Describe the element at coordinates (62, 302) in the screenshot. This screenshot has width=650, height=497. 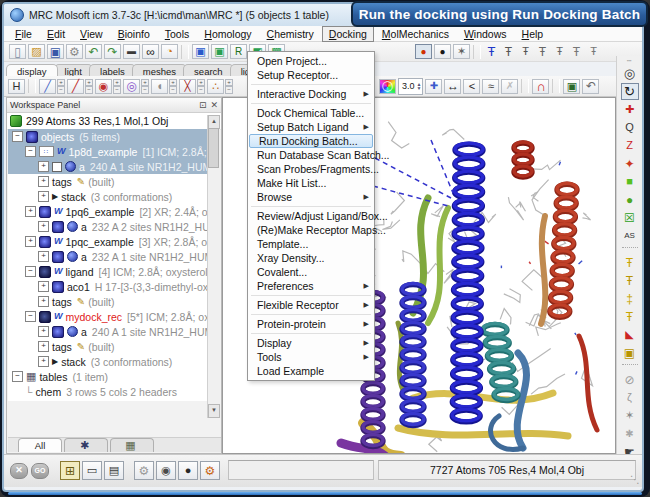
I see `tree-item-name: tags` at that location.